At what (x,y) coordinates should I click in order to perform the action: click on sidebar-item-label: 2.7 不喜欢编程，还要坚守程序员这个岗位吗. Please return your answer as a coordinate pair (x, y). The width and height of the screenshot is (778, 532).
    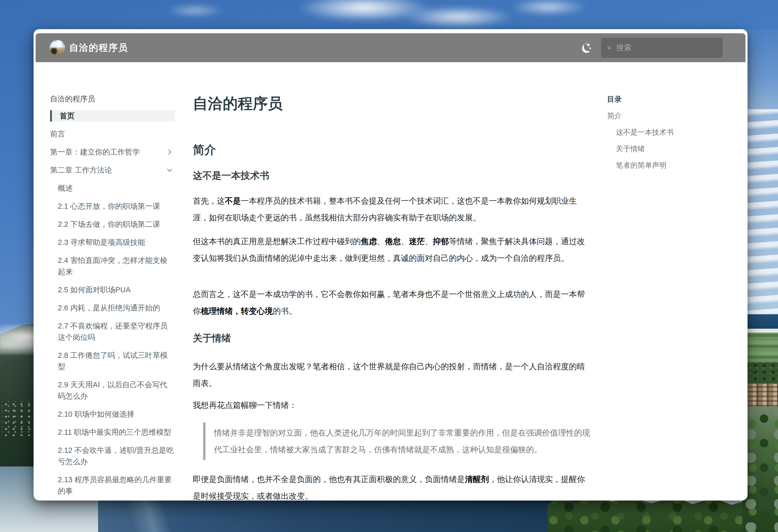
    Looking at the image, I should click on (112, 332).